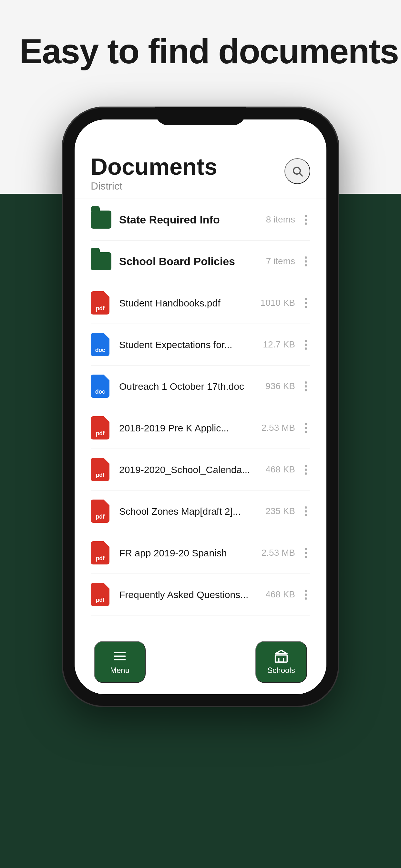  What do you see at coordinates (193, 220) in the screenshot?
I see `folder-name-state: State Required Info` at bounding box center [193, 220].